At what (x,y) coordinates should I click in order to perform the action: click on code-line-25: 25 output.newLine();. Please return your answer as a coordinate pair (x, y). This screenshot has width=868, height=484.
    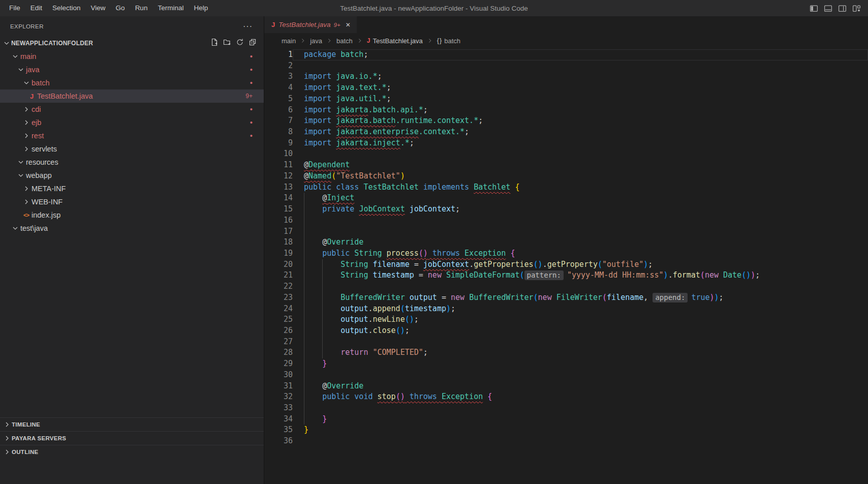
    Looking at the image, I should click on (566, 320).